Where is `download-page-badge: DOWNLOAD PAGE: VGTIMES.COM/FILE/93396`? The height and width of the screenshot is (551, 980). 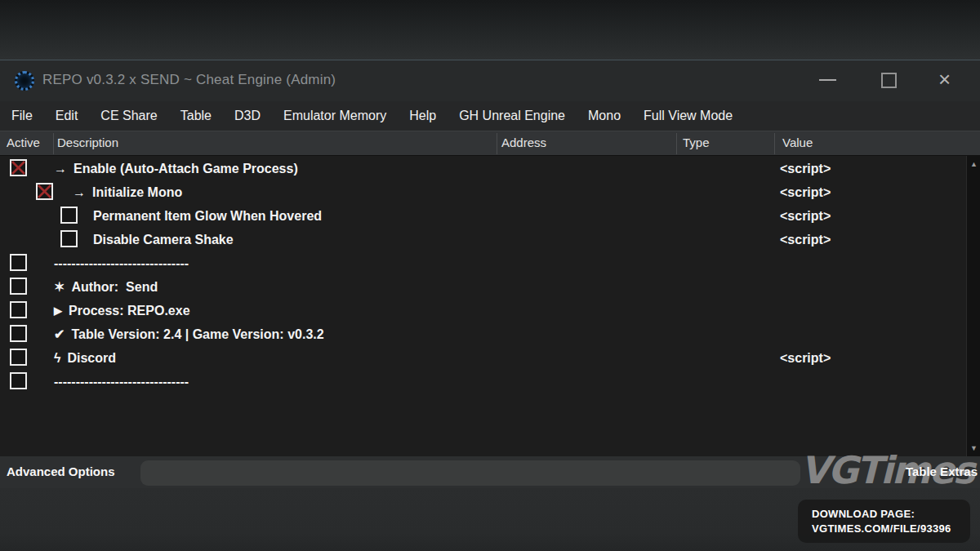
download-page-badge: DOWNLOAD PAGE: VGTIMES.COM/FILE/93396 is located at coordinates (884, 521).